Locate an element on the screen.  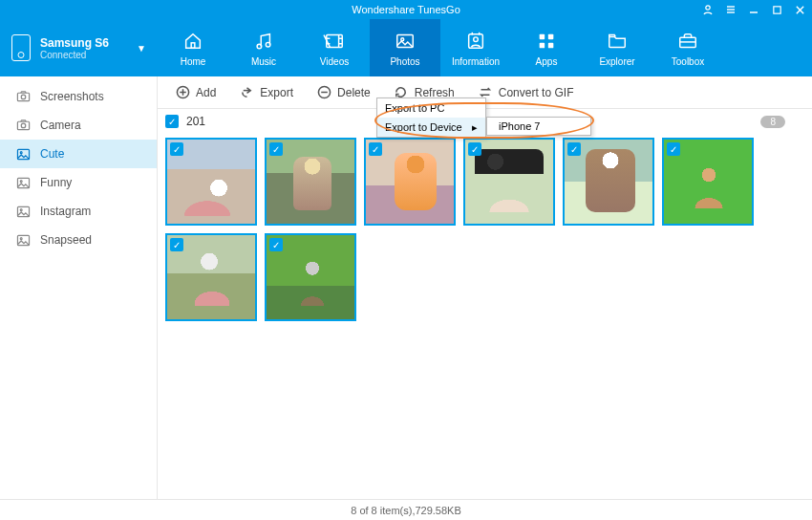
sidebar-item-label: Instagram is located at coordinates (65, 211).